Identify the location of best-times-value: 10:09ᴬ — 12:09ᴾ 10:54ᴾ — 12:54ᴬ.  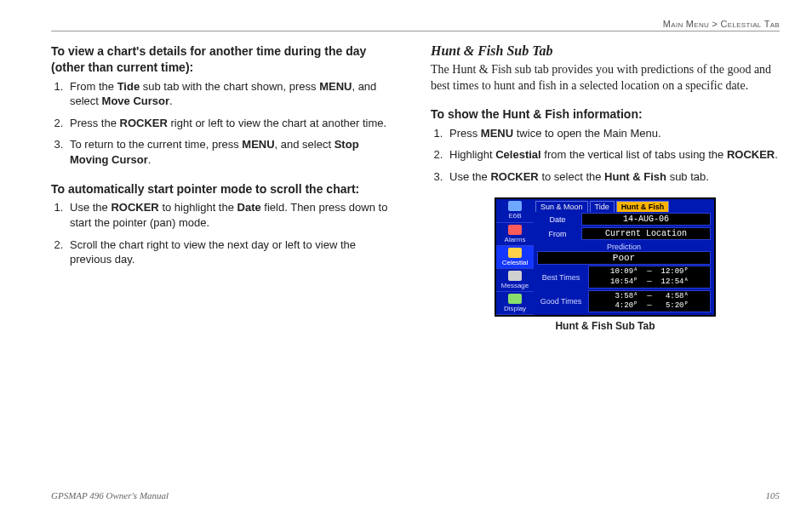
(649, 277).